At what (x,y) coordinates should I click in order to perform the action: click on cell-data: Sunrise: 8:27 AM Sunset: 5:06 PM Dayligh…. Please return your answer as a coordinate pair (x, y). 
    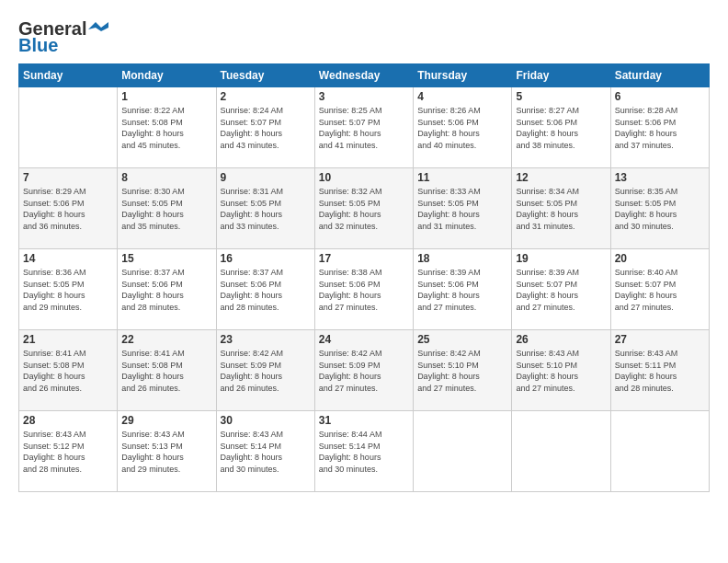
    Looking at the image, I should click on (561, 128).